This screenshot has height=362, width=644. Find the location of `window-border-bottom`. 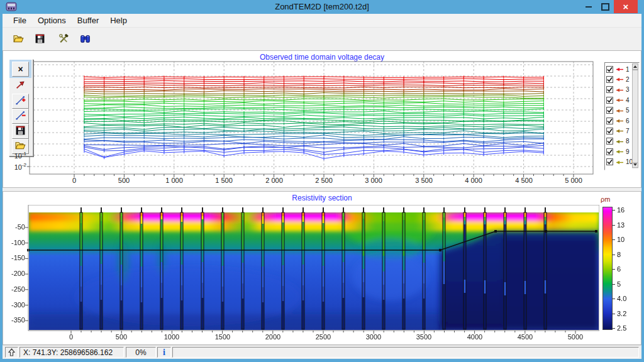

window-border-bottom is located at coordinates (322, 361).